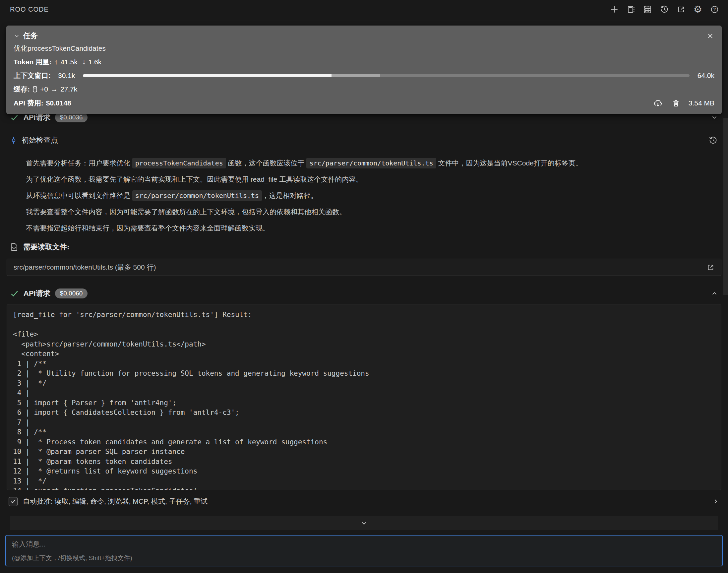 This screenshot has height=573, width=728. Describe the element at coordinates (364, 267) in the screenshot. I see `file-path-box: src/parser/common/tokenUtils.ts (最多 500 …` at that location.